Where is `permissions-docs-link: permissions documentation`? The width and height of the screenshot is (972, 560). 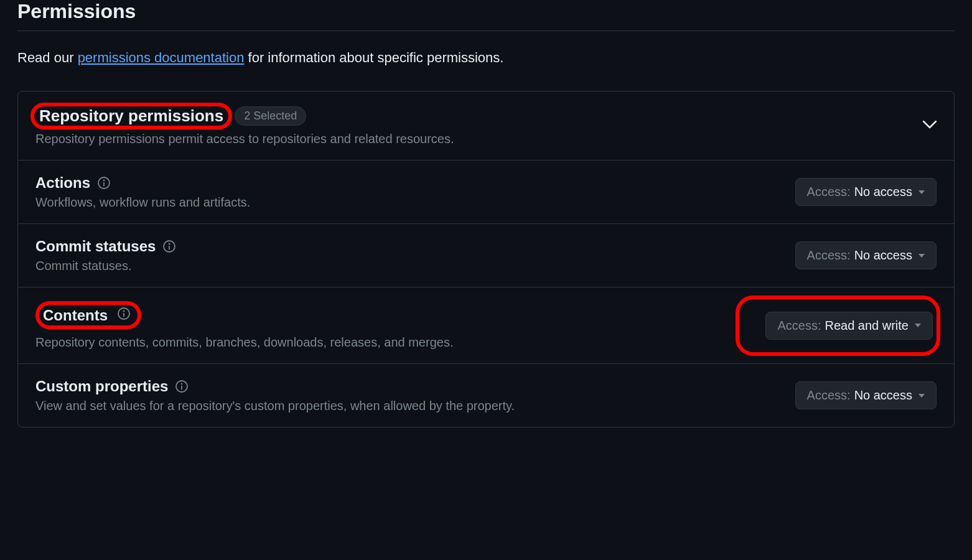 permissions-docs-link: permissions documentation is located at coordinates (161, 57).